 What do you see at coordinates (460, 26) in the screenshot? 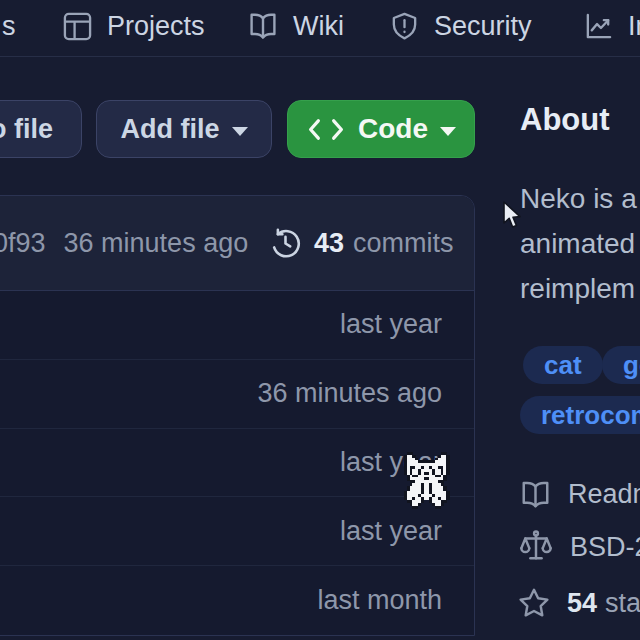
I see `tab-security: Security` at bounding box center [460, 26].